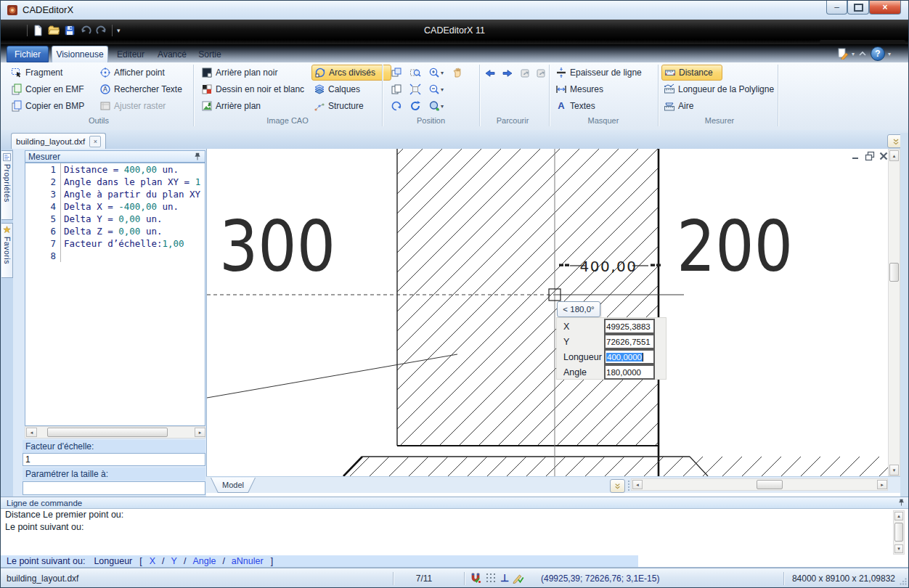 The width and height of the screenshot is (909, 588). Describe the element at coordinates (436, 106) in the screenshot. I see `zoom-selection-button: ▾` at that location.